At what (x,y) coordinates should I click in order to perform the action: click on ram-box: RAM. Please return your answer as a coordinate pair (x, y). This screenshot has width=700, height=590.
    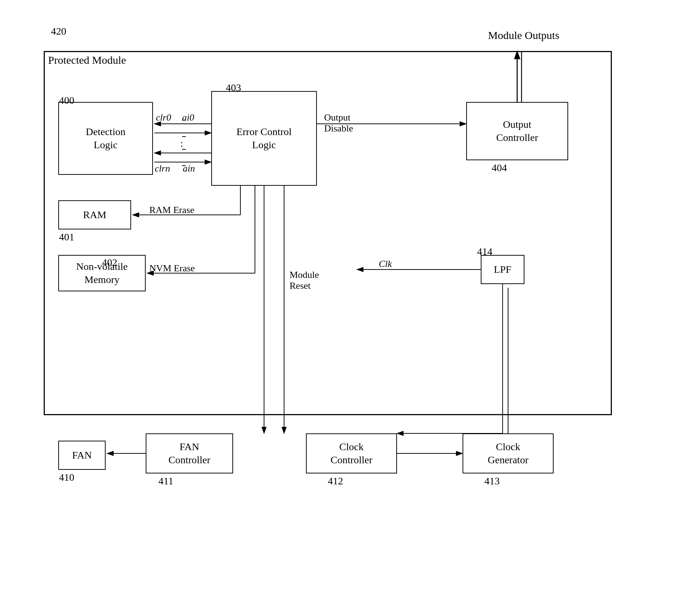
    Looking at the image, I should click on (95, 215).